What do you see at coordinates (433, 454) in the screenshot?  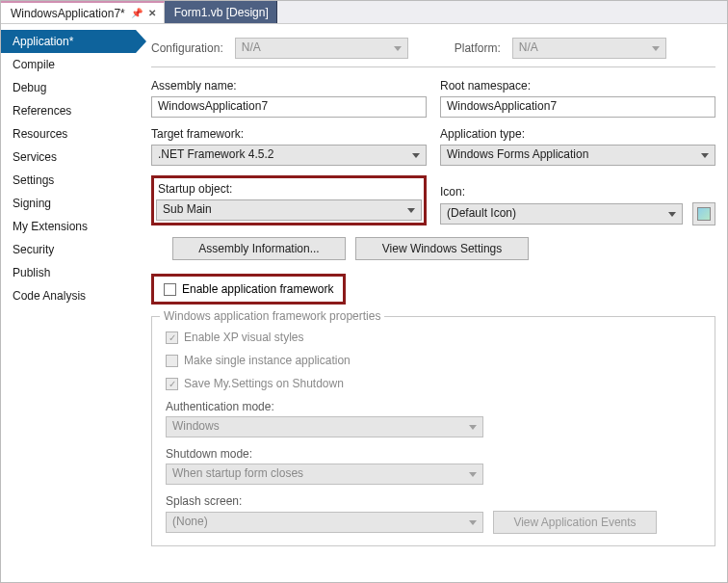 I see `shutdown-mode-label: Shutdown mode:` at bounding box center [433, 454].